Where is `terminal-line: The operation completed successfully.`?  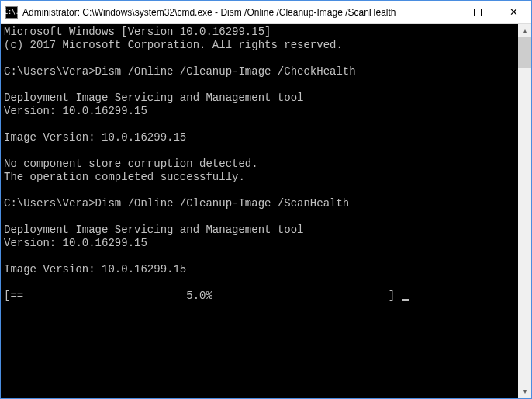
terminal-line: The operation completed successfully. is located at coordinates (124, 177).